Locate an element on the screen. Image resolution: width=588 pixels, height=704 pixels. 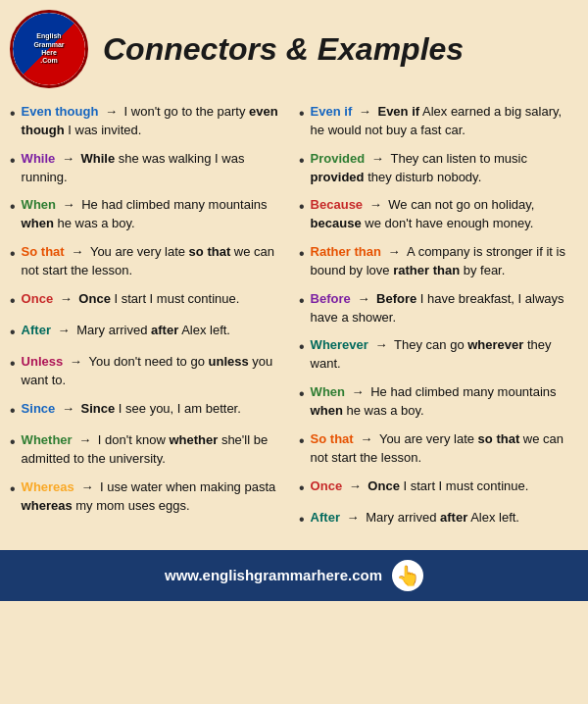
bold-connector: While is located at coordinates (98, 159).